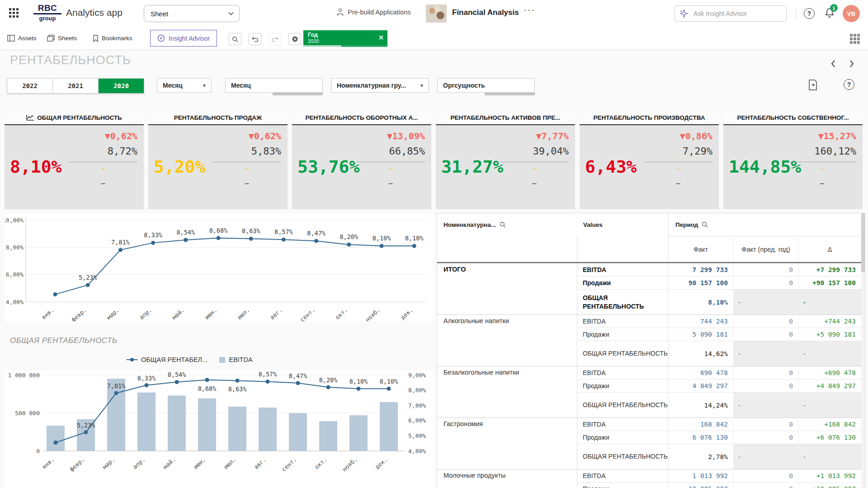  I want to click on x-axis-label: мар., so click(113, 314).